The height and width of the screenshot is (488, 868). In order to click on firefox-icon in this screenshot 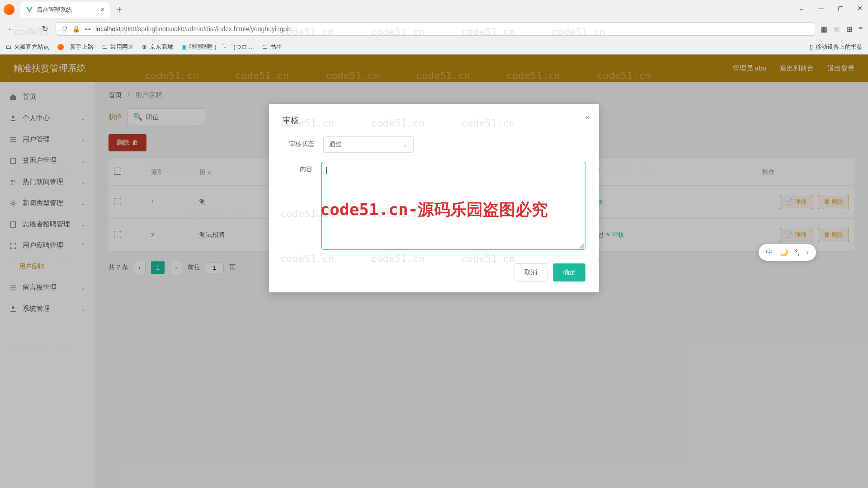, I will do `click(61, 47)`.